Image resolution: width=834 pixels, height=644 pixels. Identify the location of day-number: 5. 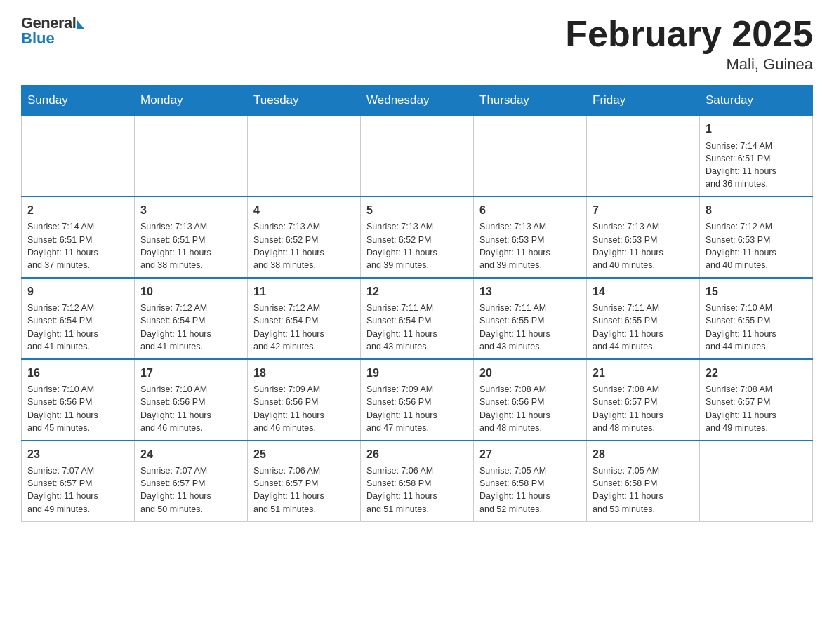
(417, 210).